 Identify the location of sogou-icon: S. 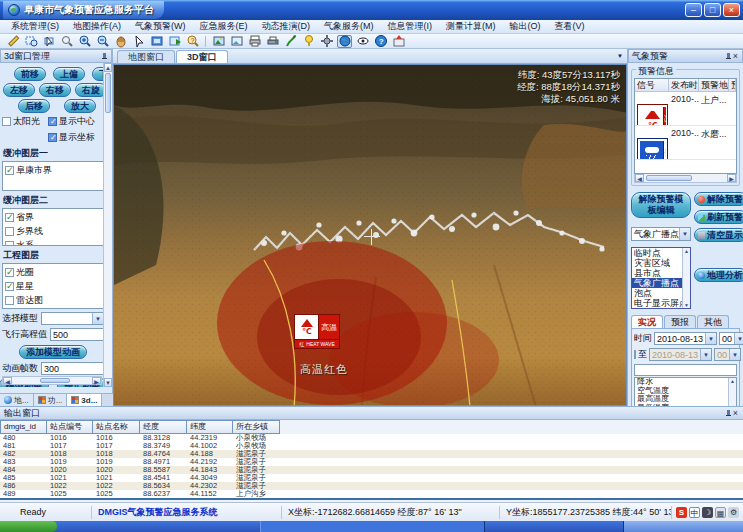
(682, 512).